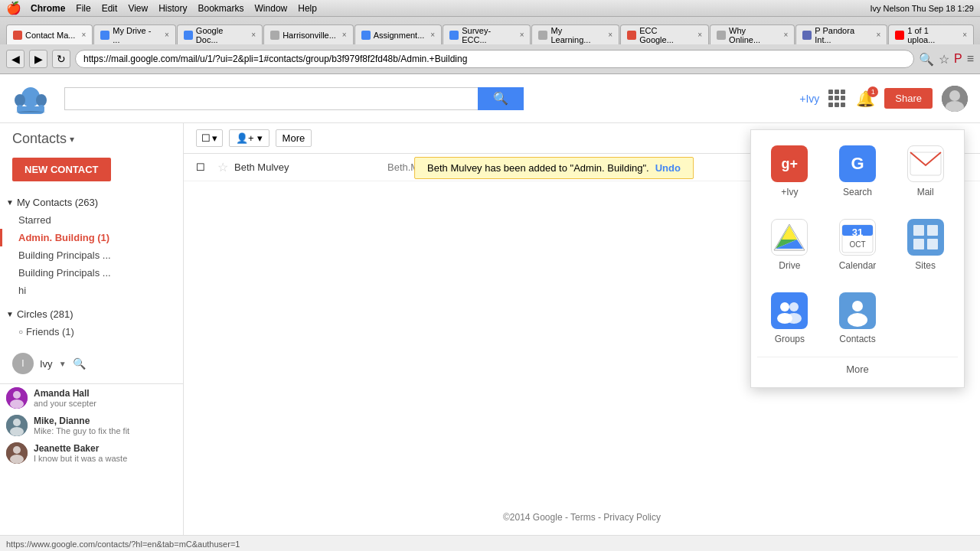 This screenshot has width=980, height=551. What do you see at coordinates (925, 245) in the screenshot?
I see `app-item-sites: Sites` at bounding box center [925, 245].